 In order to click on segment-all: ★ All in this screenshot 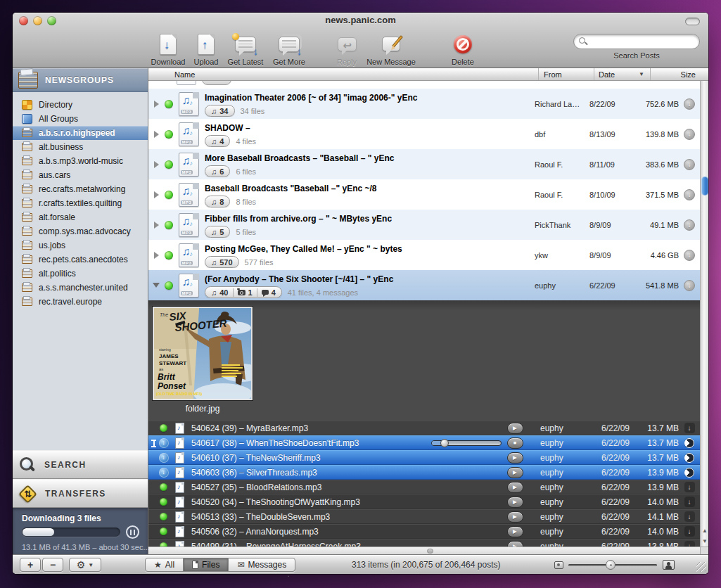, I will do `click(165, 565)`.